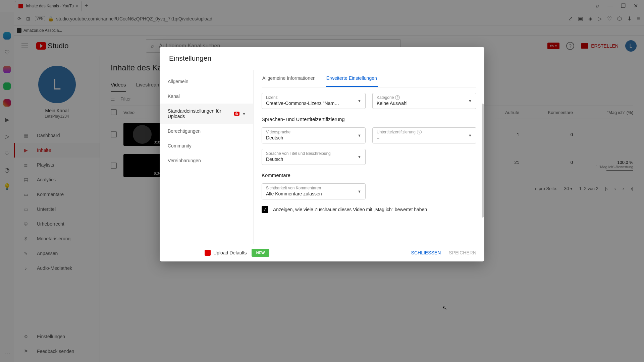  Describe the element at coordinates (207, 146) in the screenshot. I see `modal-nav-community: Community` at that location.